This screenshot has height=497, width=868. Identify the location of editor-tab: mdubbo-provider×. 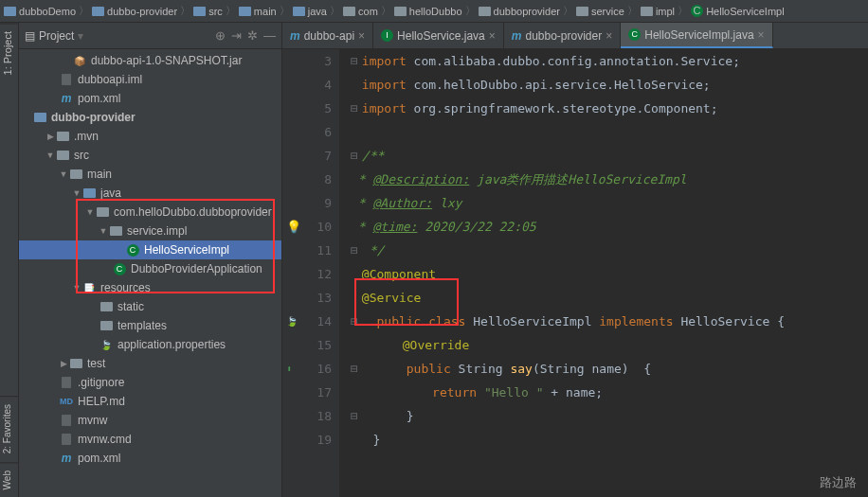
(563, 36).